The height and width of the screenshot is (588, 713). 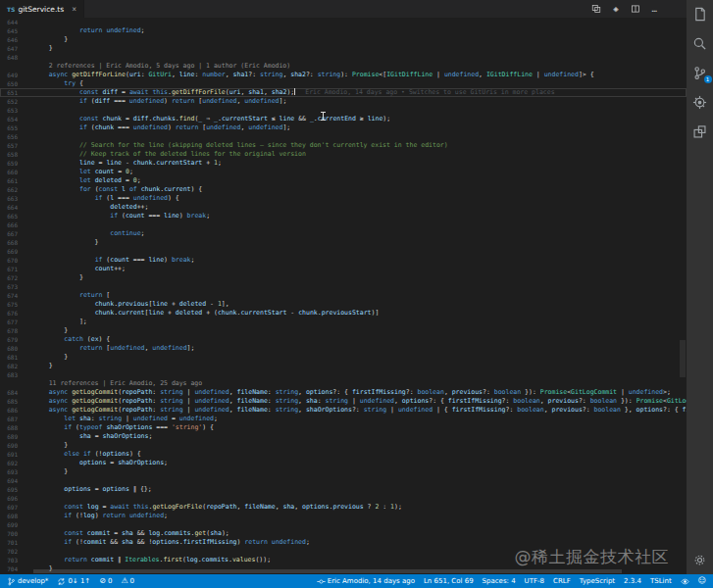 I want to click on line-number: 671, so click(x=9, y=269).